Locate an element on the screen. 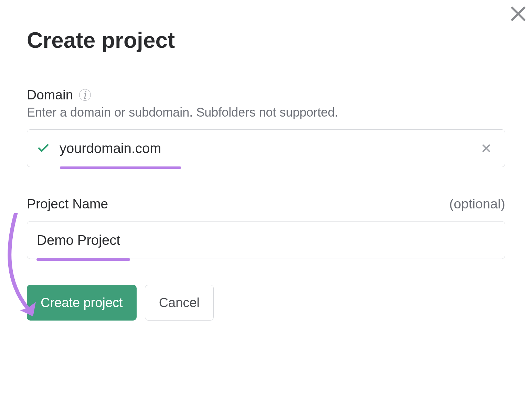 The height and width of the screenshot is (411, 532). dialog-actions: Create project Cancel is located at coordinates (266, 303).